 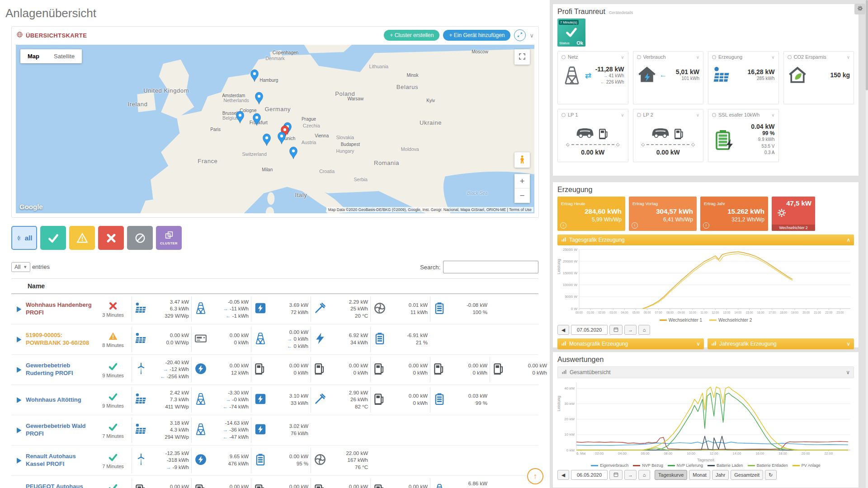 I want to click on refresh-button: ↻, so click(x=771, y=475).